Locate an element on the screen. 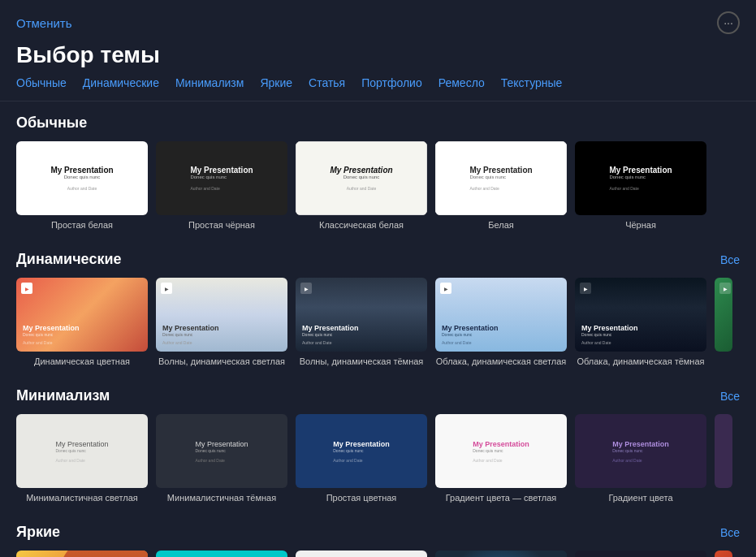  theme-thumb-partial-green is located at coordinates (724, 315).